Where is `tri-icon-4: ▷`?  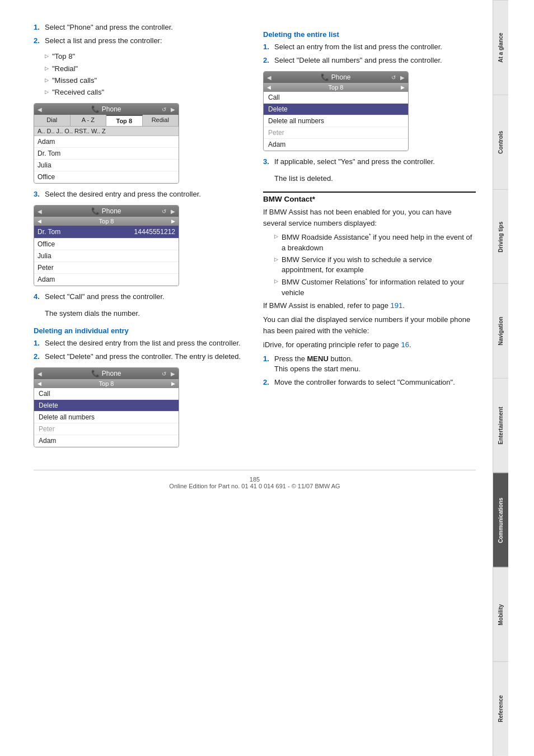 tri-icon-4: ▷ is located at coordinates (47, 92).